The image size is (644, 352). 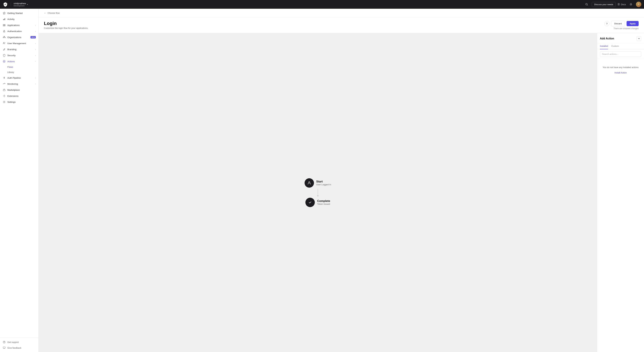 What do you see at coordinates (310, 202) in the screenshot?
I see `complete-node-circle` at bounding box center [310, 202].